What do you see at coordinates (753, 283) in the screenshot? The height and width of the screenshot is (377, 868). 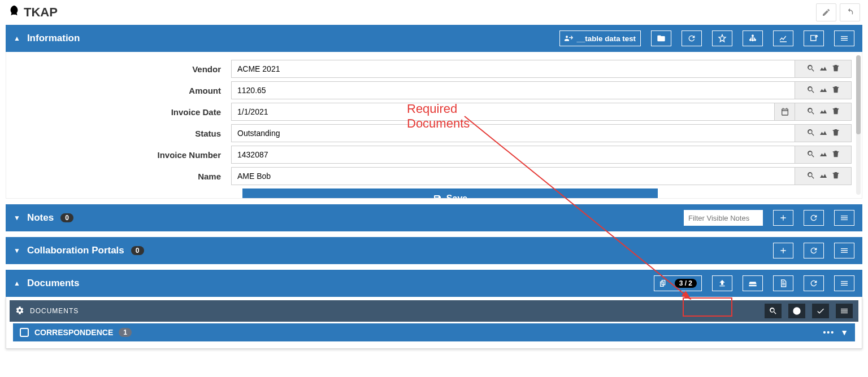 I see `scan-button` at bounding box center [753, 283].